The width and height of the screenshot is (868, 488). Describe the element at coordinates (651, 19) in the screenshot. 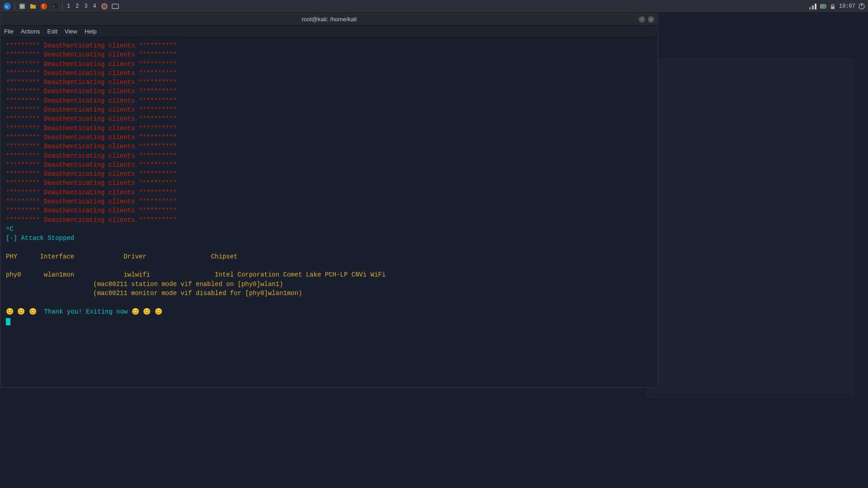

I see `close-button: ✕` at that location.